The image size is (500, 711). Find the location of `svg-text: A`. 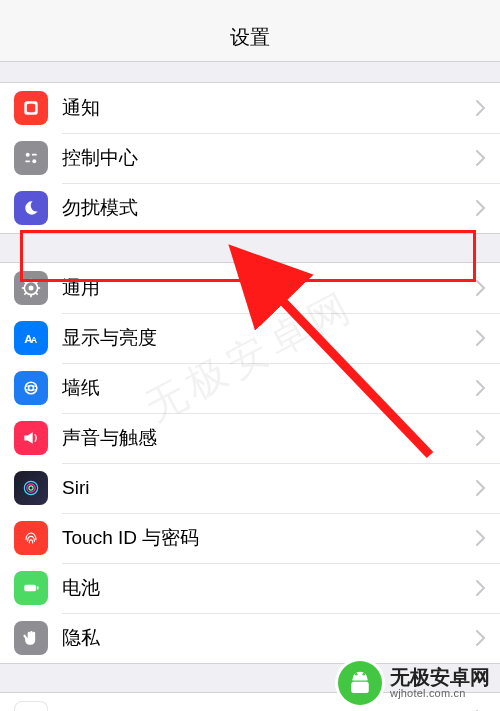

svg-text: A is located at coordinates (34, 340).